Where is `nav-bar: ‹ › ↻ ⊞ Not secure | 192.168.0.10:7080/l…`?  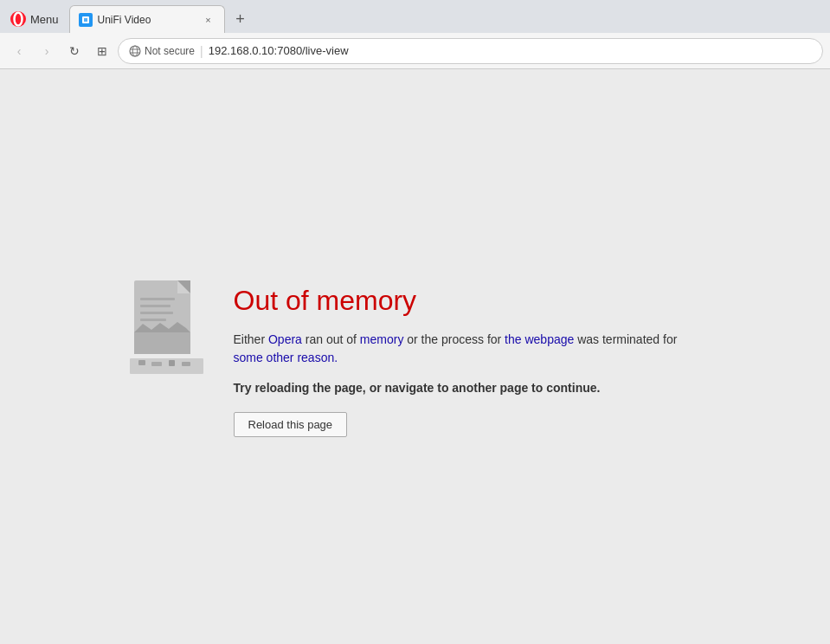 nav-bar: ‹ › ↻ ⊞ Not secure | 192.168.0.10:7080/l… is located at coordinates (415, 51).